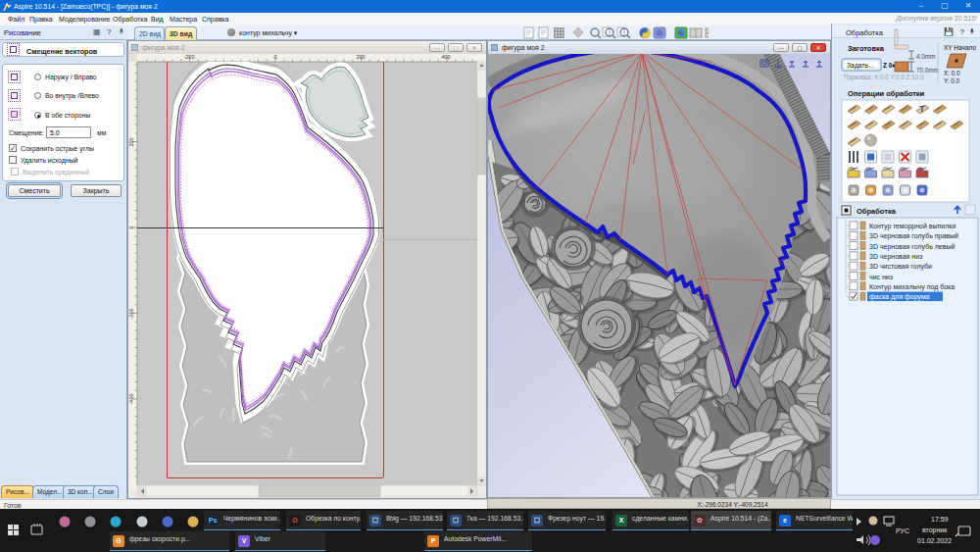 Image resolution: width=980 pixels, height=552 pixels. Describe the element at coordinates (903, 531) in the screenshot. I see `svg-text: РУС` at that location.